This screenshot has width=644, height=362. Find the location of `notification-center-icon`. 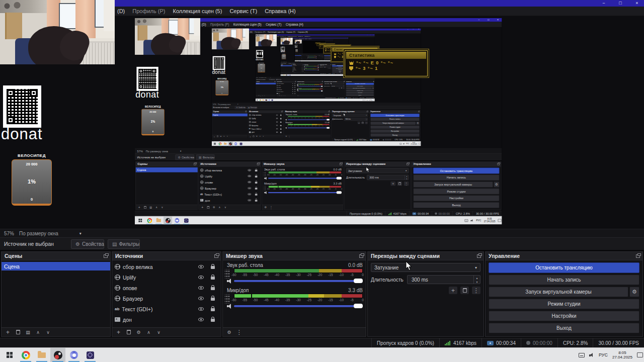

notification-center-icon is located at coordinates (640, 355).